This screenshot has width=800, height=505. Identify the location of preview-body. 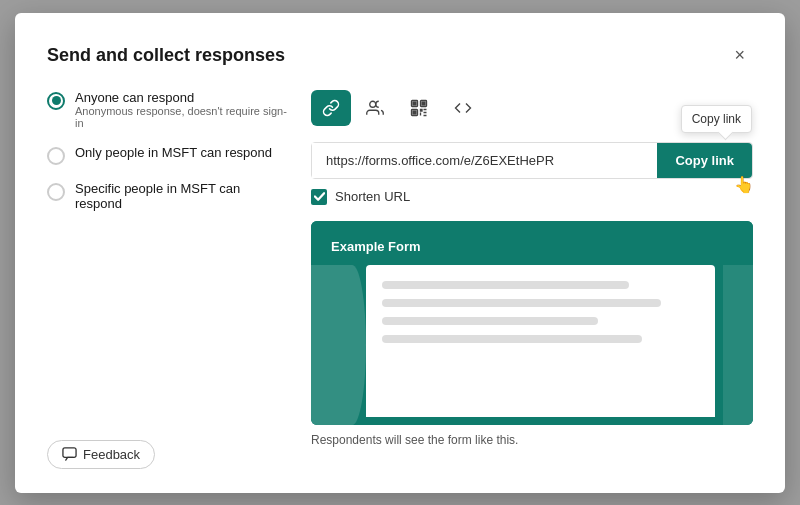
(540, 341).